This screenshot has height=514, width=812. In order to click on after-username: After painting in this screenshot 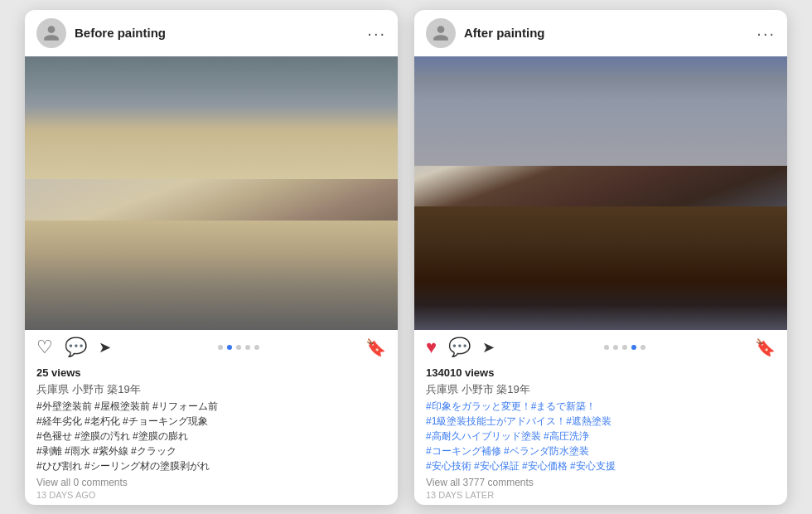, I will do `click(505, 33)`.